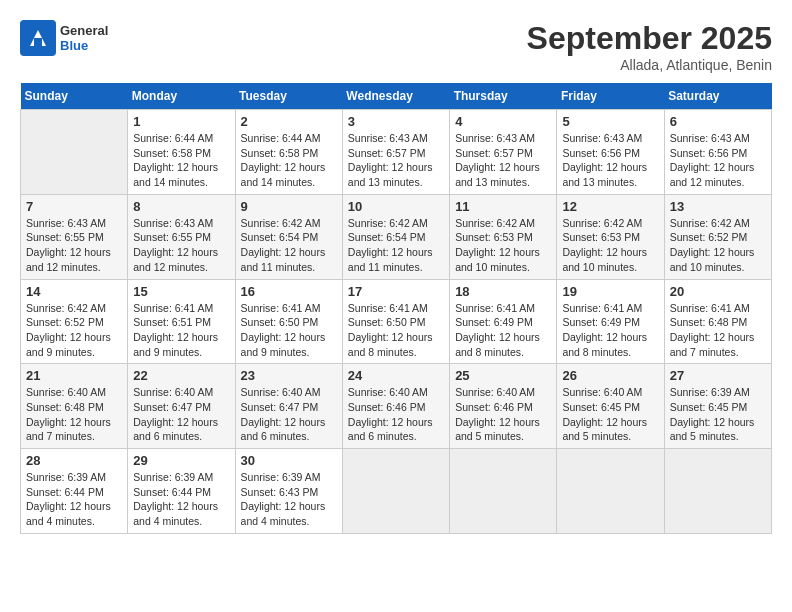 This screenshot has width=792, height=612. I want to click on day-number: 2, so click(289, 122).